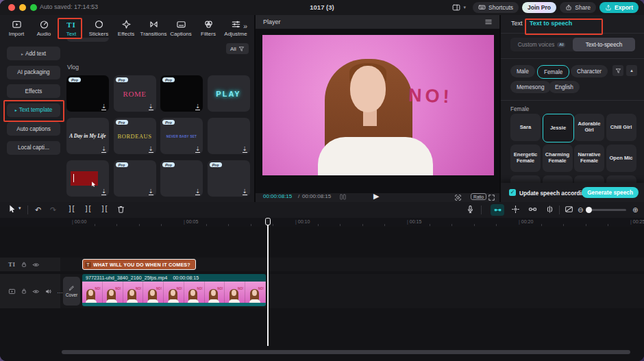 The height and width of the screenshot is (361, 644). What do you see at coordinates (621, 158) in the screenshot?
I see `voice-card-open-mic: Open Mic` at bounding box center [621, 158].